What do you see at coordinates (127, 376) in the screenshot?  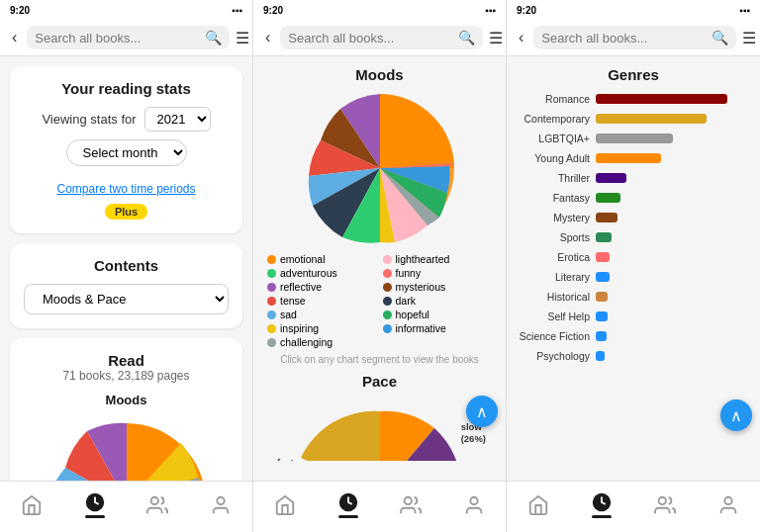 I see `read-subtitle: 71 books, 23,189 pages` at bounding box center [127, 376].